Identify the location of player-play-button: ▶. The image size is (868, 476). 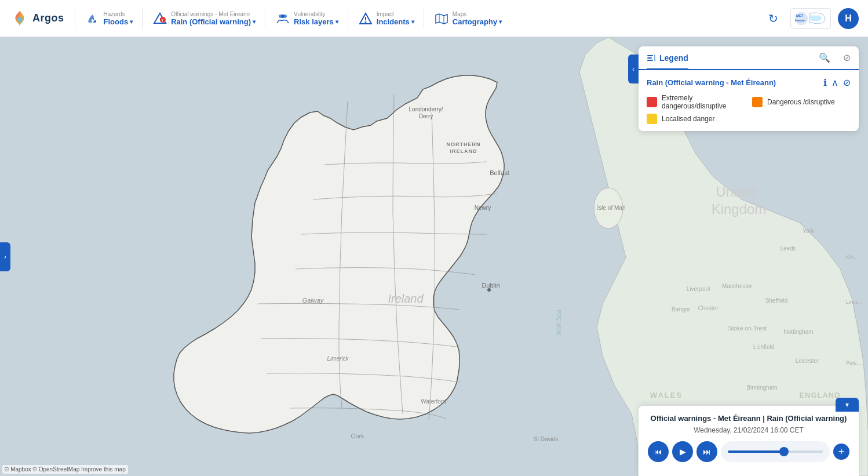
(683, 452).